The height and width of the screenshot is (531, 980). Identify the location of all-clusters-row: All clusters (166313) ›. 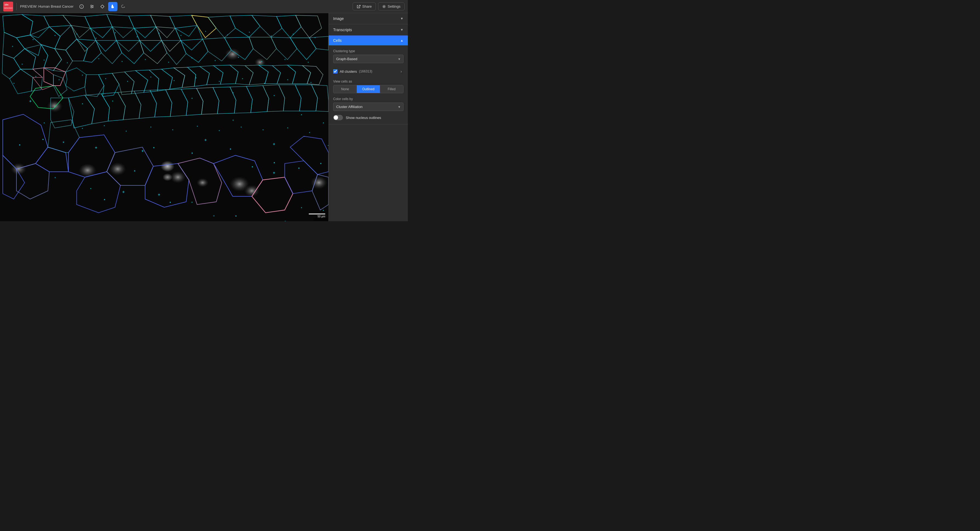
(368, 71).